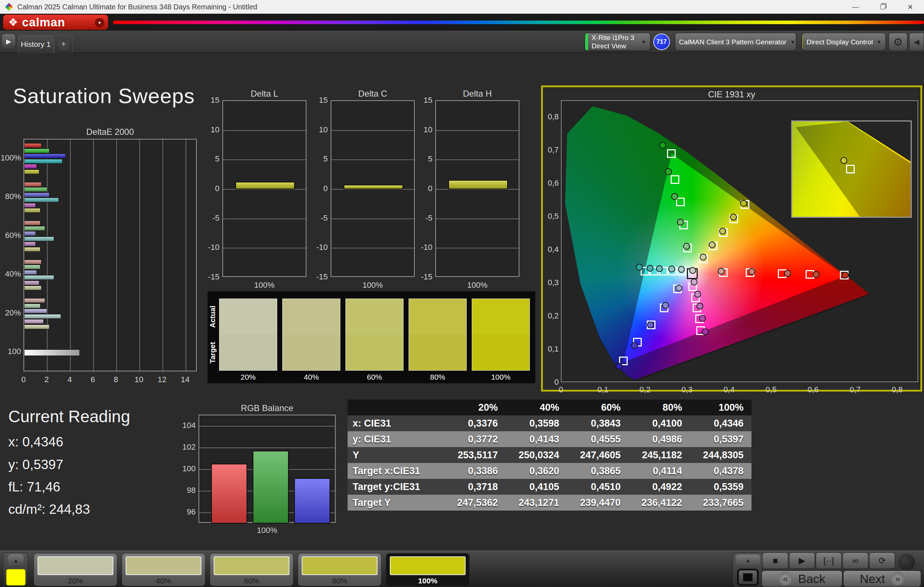 The width and height of the screenshot is (924, 587). What do you see at coordinates (23, 380) in the screenshot?
I see `deltae-x-tick: 0` at bounding box center [23, 380].